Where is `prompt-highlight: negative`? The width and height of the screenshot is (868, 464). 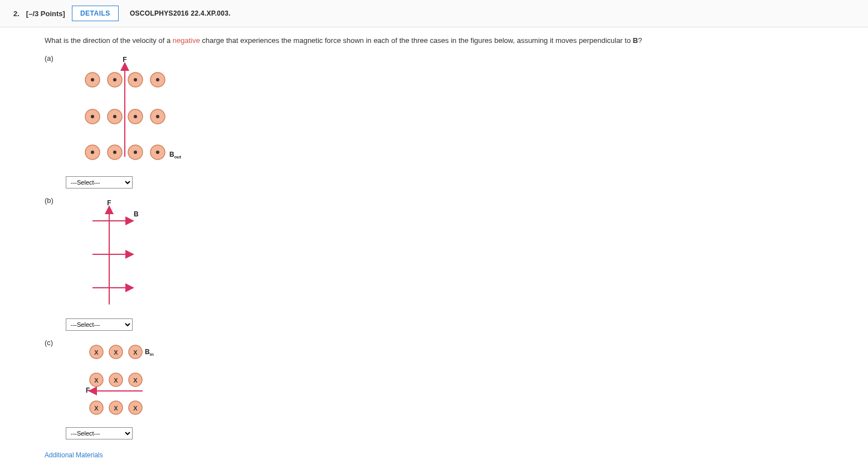 prompt-highlight: negative is located at coordinates (186, 40).